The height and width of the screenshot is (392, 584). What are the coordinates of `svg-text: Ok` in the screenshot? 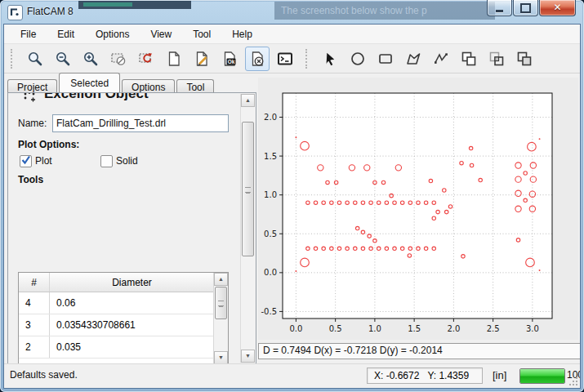 It's located at (232, 60).